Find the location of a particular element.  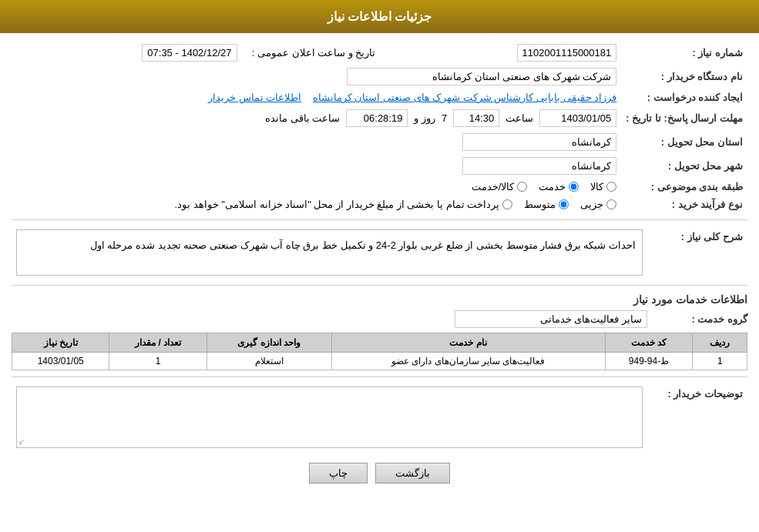

cell-name: فعالیت‌های سایر سازمان‌های دارای عضو is located at coordinates (468, 362).